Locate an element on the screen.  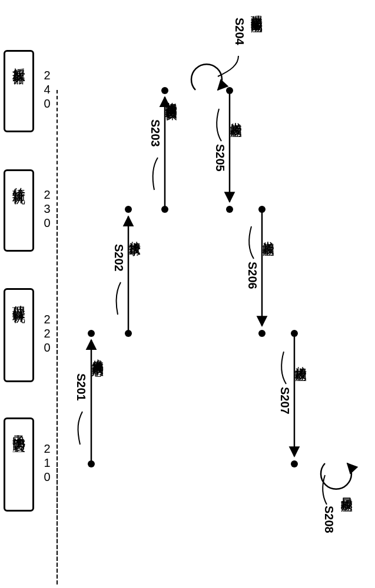
dot-s206-dst is located at coordinates (262, 333).